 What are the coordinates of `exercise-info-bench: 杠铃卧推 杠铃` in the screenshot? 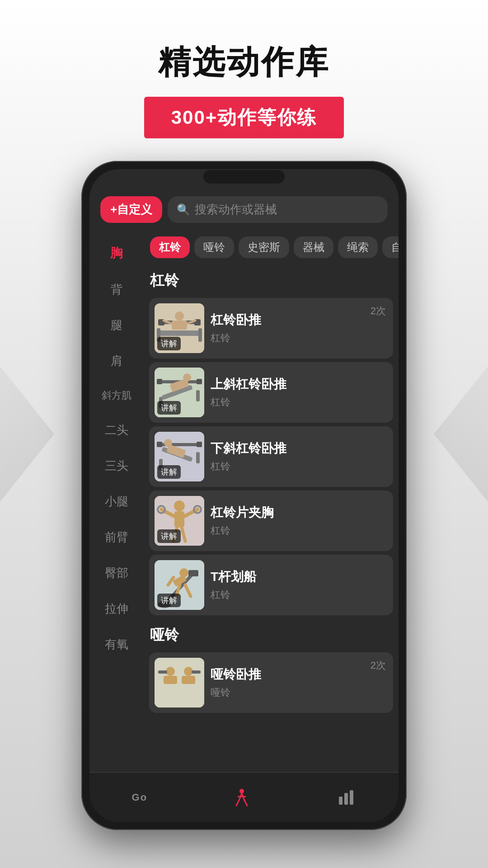 It's located at (299, 328).